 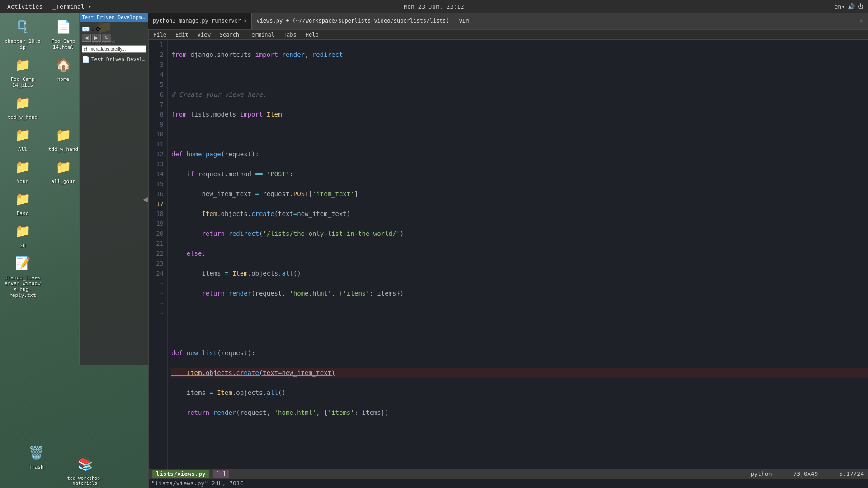 What do you see at coordinates (23, 82) in the screenshot?
I see `foocamp14pics-label: Foo Camp 14_pics` at bounding box center [23, 82].